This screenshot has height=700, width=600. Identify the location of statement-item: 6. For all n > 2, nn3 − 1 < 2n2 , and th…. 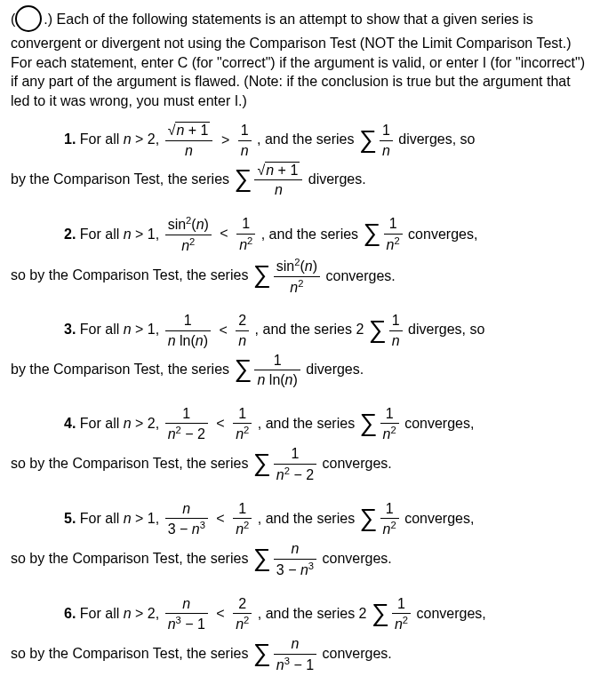
(327, 634).